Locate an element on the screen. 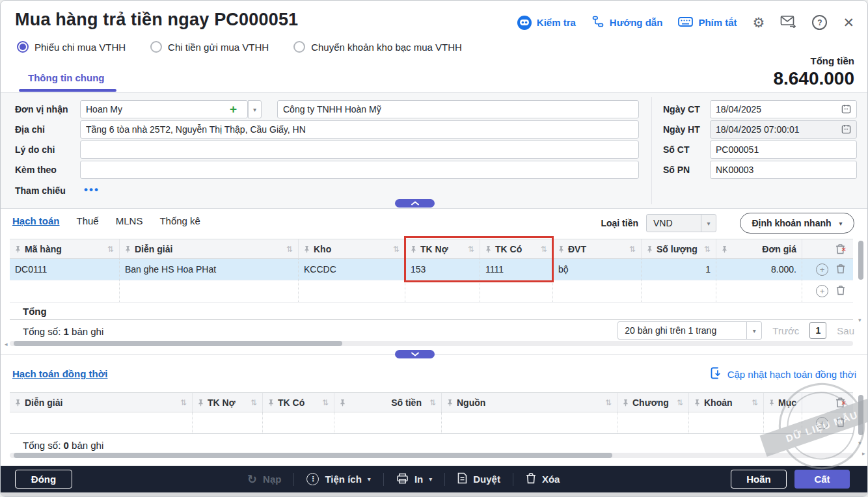  save-button: Cất is located at coordinates (822, 479).